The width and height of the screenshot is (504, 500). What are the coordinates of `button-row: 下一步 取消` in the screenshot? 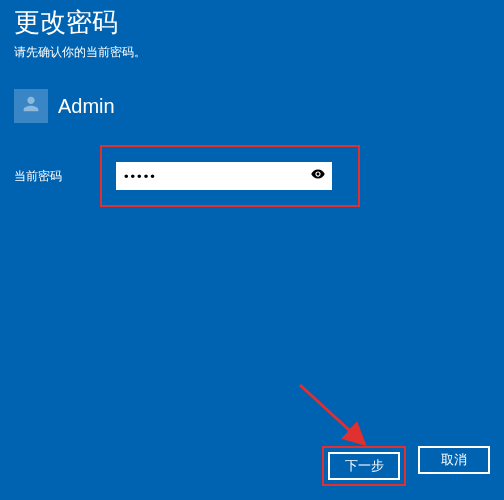 It's located at (406, 466).